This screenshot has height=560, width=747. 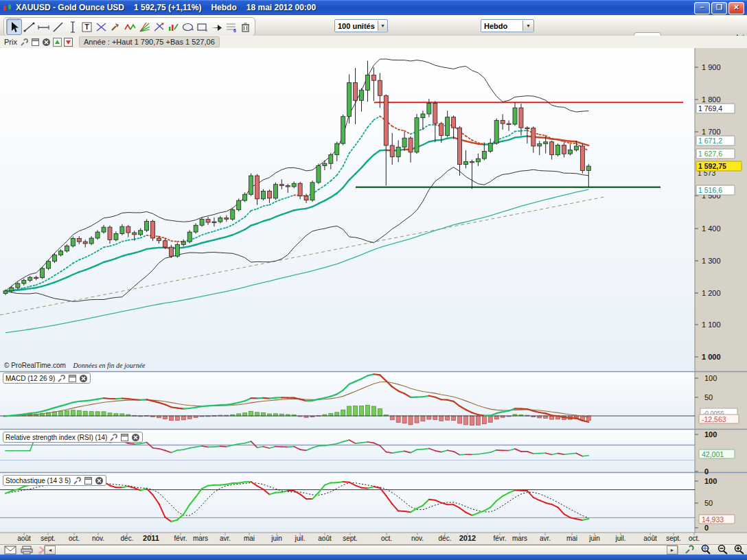 What do you see at coordinates (44, 27) in the screenshot?
I see `tool-horizontal-line-button` at bounding box center [44, 27].